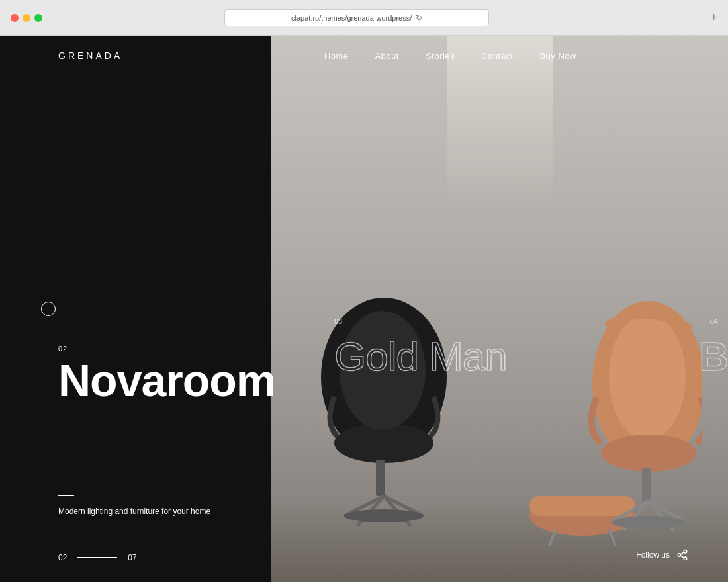  Describe the element at coordinates (713, 17) in the screenshot. I see `new-tab-button: +` at that location.